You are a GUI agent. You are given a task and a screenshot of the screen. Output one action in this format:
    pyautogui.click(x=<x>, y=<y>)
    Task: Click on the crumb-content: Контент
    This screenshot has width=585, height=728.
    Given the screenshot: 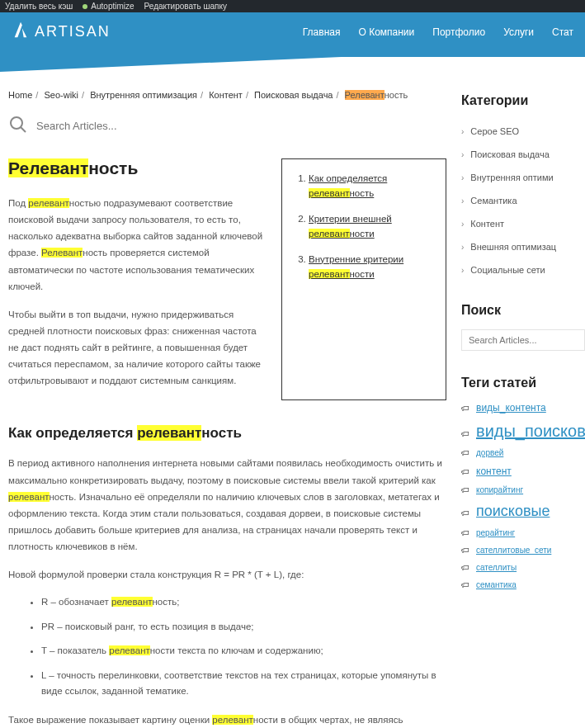 What is the action you would take?
    pyautogui.click(x=226, y=95)
    